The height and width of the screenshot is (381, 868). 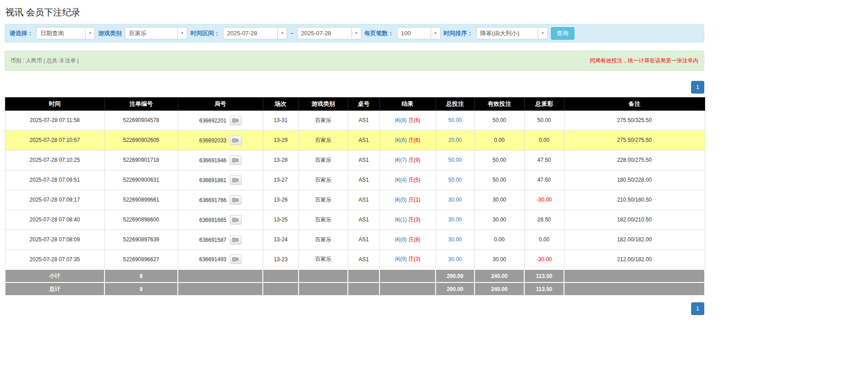 I want to click on time-cell: 2025-07-28 07:10:25, so click(x=55, y=160).